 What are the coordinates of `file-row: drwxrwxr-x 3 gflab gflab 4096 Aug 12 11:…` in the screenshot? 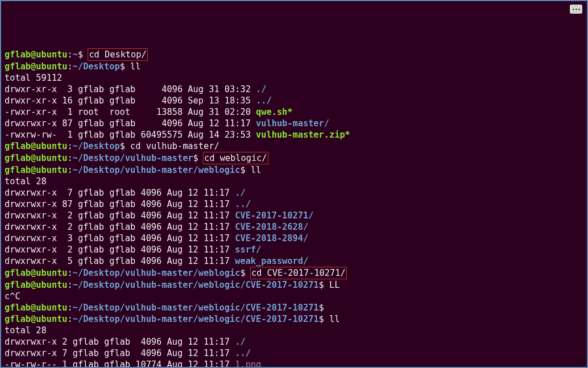 It's located at (294, 238).